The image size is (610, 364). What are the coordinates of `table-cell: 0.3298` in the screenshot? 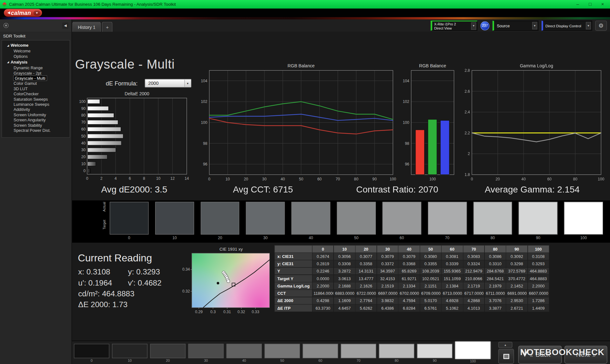 It's located at (517, 264).